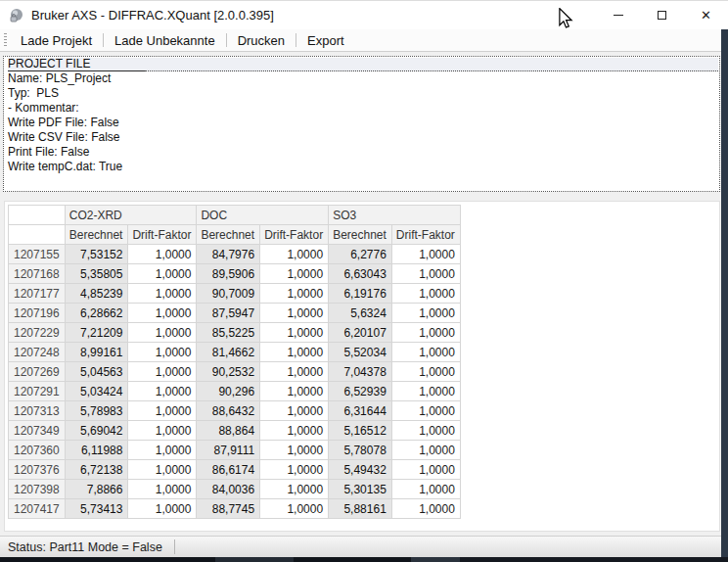 The height and width of the screenshot is (562, 728). Describe the element at coordinates (262, 215) in the screenshot. I see `column-group-doc: DOC` at that location.